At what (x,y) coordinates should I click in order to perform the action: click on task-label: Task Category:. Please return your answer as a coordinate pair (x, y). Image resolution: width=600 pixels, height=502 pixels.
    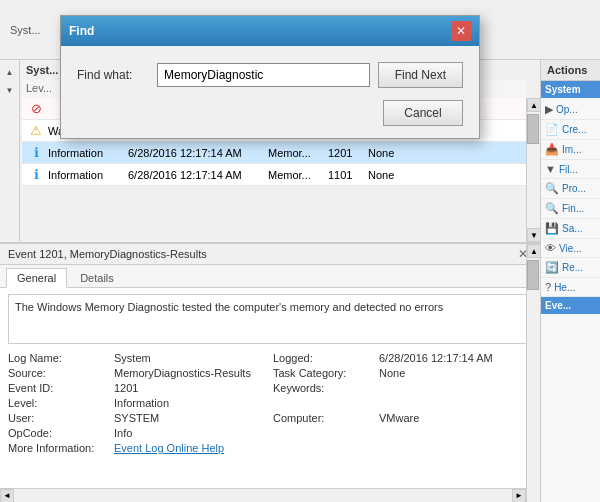
    Looking at the image, I should click on (323, 373).